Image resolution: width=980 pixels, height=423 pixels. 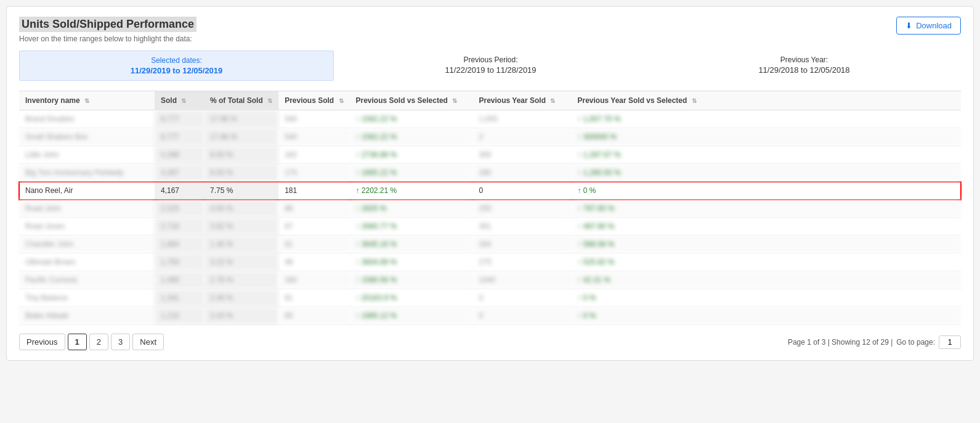 I want to click on cell-name: Nano Reel, Air, so click(x=87, y=191).